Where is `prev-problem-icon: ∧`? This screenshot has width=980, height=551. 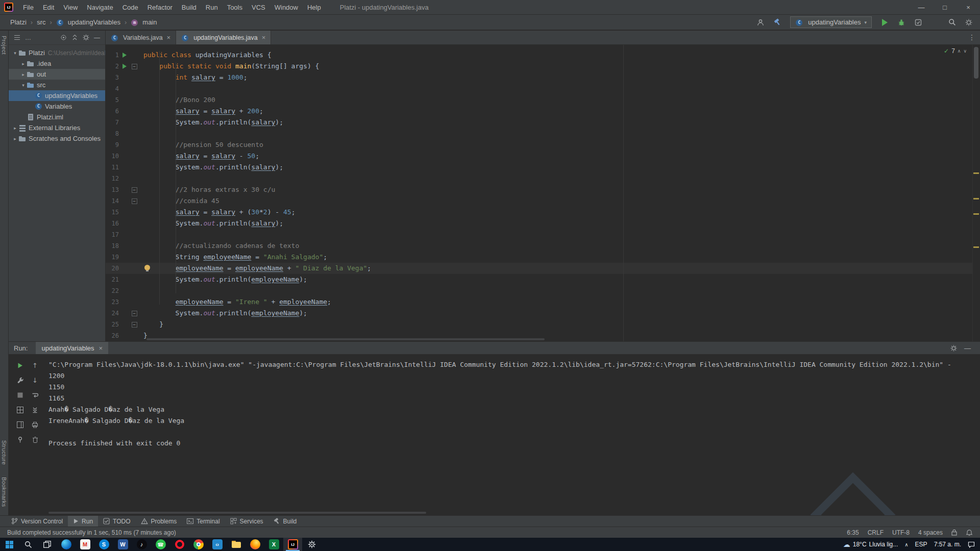
prev-problem-icon: ∧ is located at coordinates (960, 51).